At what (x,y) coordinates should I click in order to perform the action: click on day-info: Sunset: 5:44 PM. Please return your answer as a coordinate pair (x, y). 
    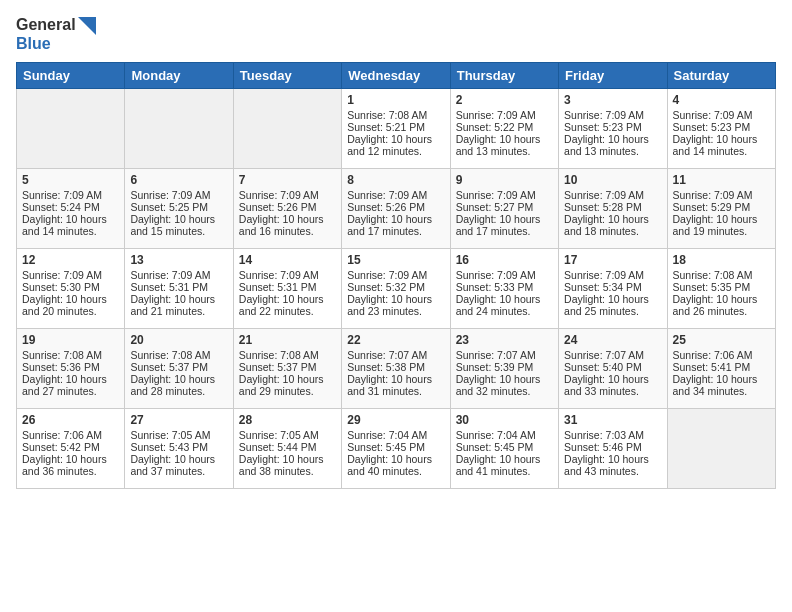
    Looking at the image, I should click on (288, 447).